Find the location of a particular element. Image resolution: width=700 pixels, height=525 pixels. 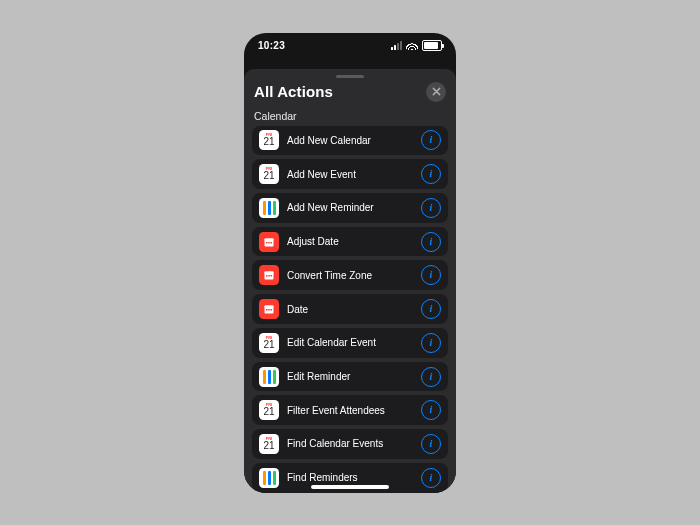

action-label: Adjust Date is located at coordinates (354, 242).